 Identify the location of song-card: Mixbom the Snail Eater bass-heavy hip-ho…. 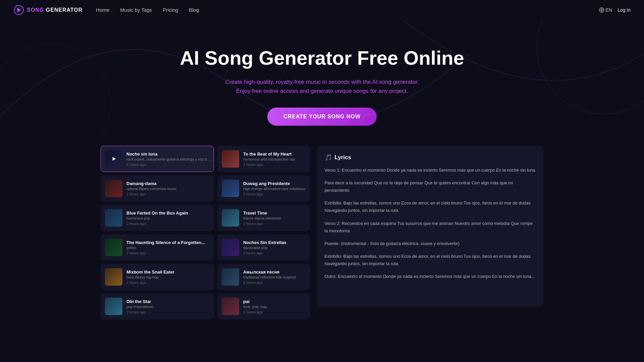
(157, 277).